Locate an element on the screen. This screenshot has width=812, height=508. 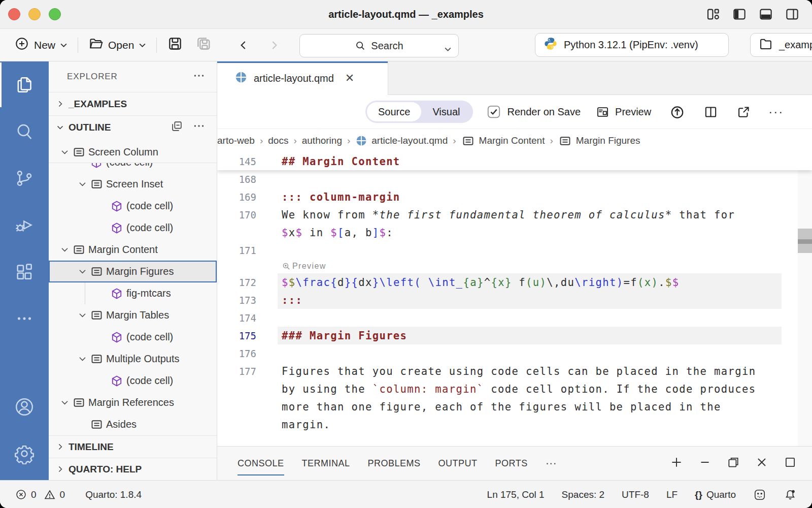
code-line: 173::: is located at coordinates (515, 300).